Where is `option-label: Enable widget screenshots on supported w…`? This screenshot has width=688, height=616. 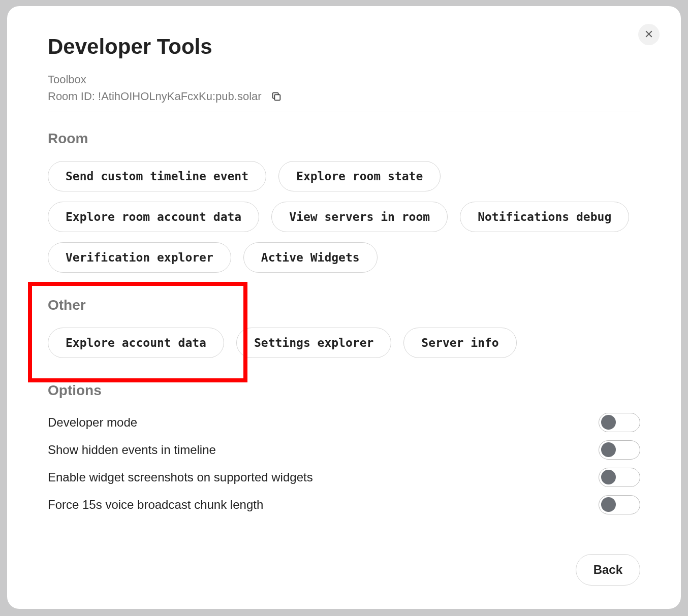 option-label: Enable widget screenshots on supported w… is located at coordinates (180, 477).